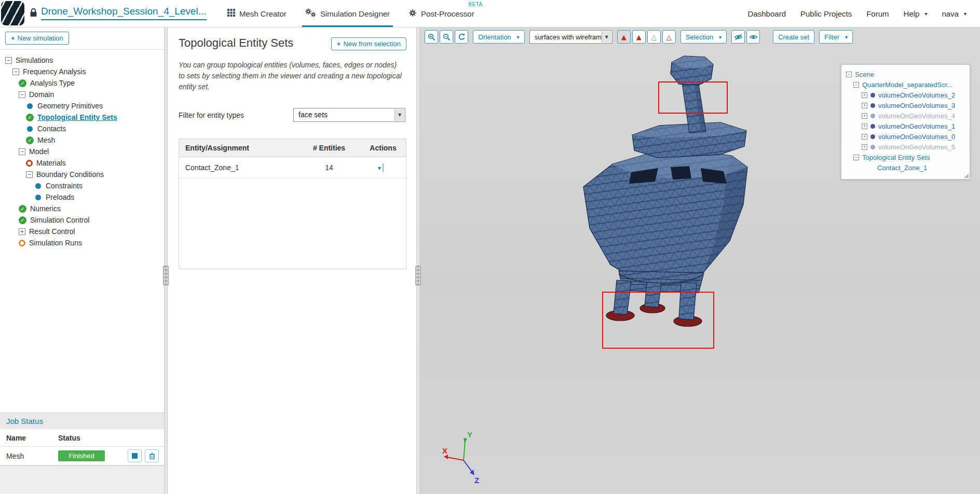 This screenshot has height=494, width=980. I want to click on tree-item-frequency-analysis: Frequency Analysis, so click(82, 72).